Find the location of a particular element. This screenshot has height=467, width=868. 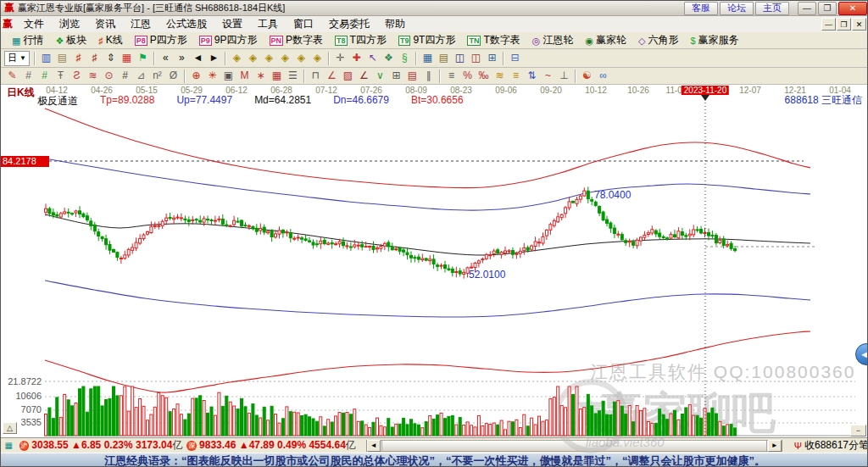

menu-item-工具: 工具 is located at coordinates (268, 24).